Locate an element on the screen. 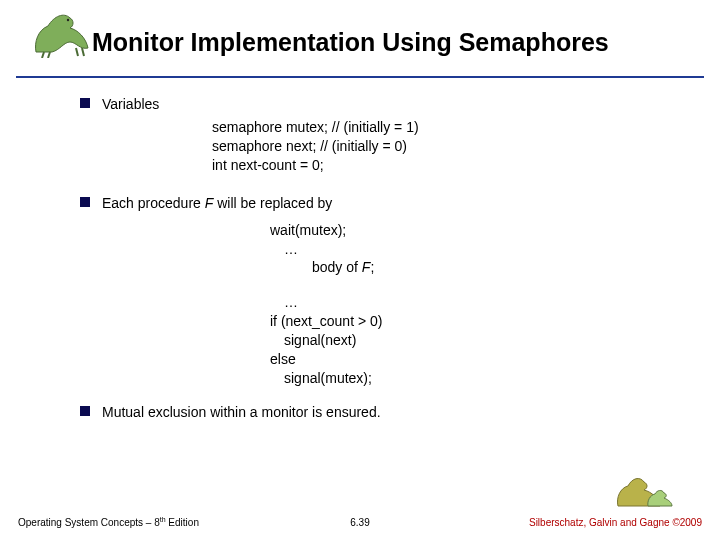 Image resolution: width=720 pixels, height=540 pixels. code-variables: semaphore mutex; // (initially = 1) sema… is located at coordinates (446, 146).